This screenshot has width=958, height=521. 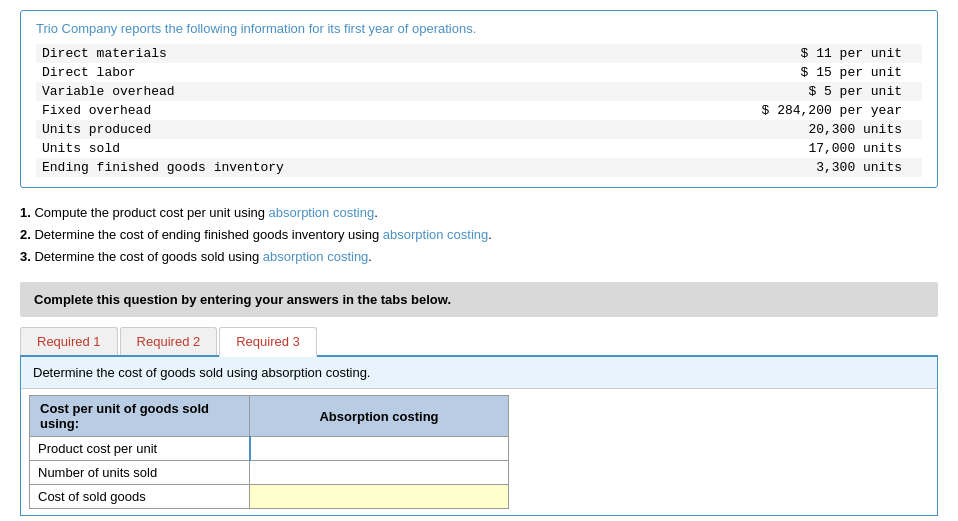 What do you see at coordinates (299, 28) in the screenshot?
I see `intro-rest: reports the following information for it…` at bounding box center [299, 28].